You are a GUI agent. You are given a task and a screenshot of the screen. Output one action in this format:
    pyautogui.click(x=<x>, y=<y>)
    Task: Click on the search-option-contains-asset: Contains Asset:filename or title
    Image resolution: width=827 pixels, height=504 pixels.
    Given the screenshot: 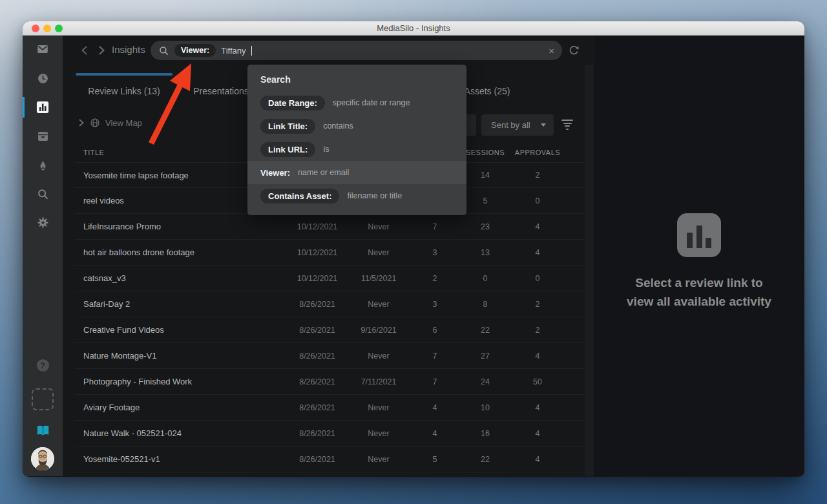 What is the action you would take?
    pyautogui.click(x=357, y=196)
    